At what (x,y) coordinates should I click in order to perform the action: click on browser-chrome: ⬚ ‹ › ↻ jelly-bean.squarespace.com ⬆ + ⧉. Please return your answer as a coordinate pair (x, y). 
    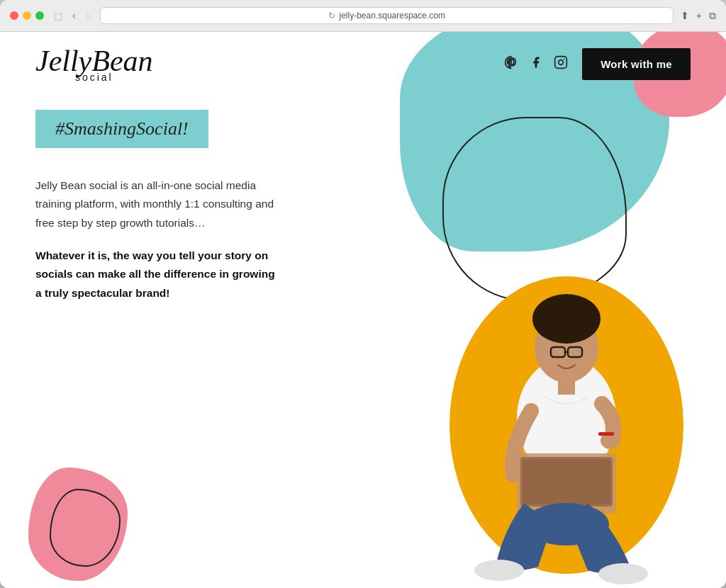
    Looking at the image, I should click on (363, 16).